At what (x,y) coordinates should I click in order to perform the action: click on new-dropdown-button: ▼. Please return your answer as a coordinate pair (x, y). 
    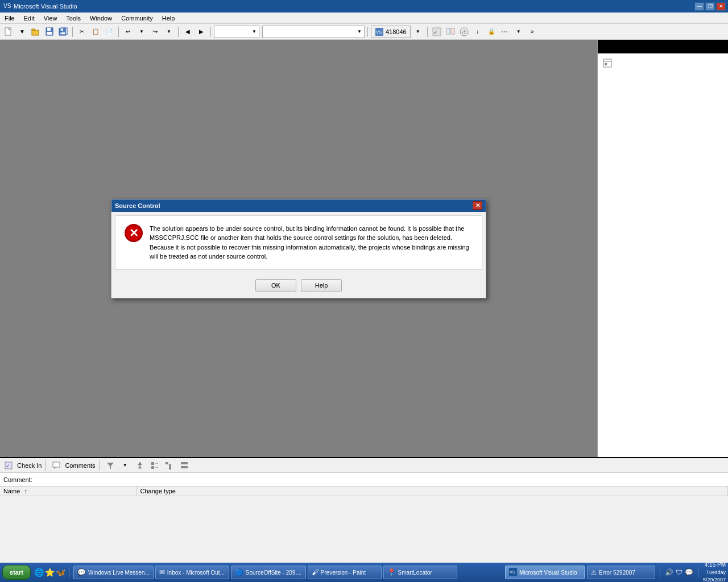
    Looking at the image, I should click on (22, 32).